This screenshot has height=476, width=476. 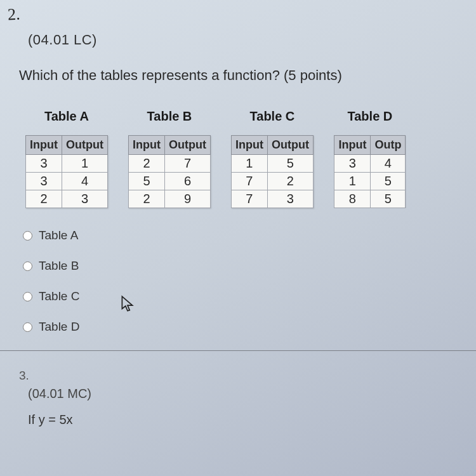 I want to click on option-d-row: Table D, so click(x=249, y=327).